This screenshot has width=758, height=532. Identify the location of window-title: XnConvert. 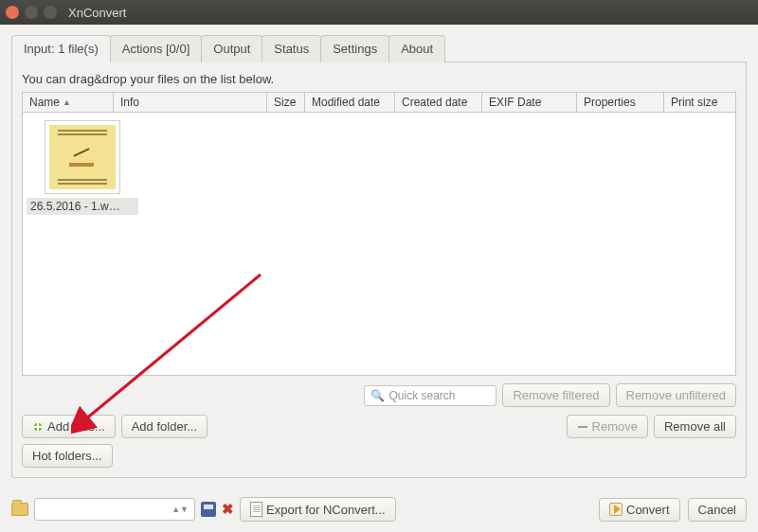
(97, 13).